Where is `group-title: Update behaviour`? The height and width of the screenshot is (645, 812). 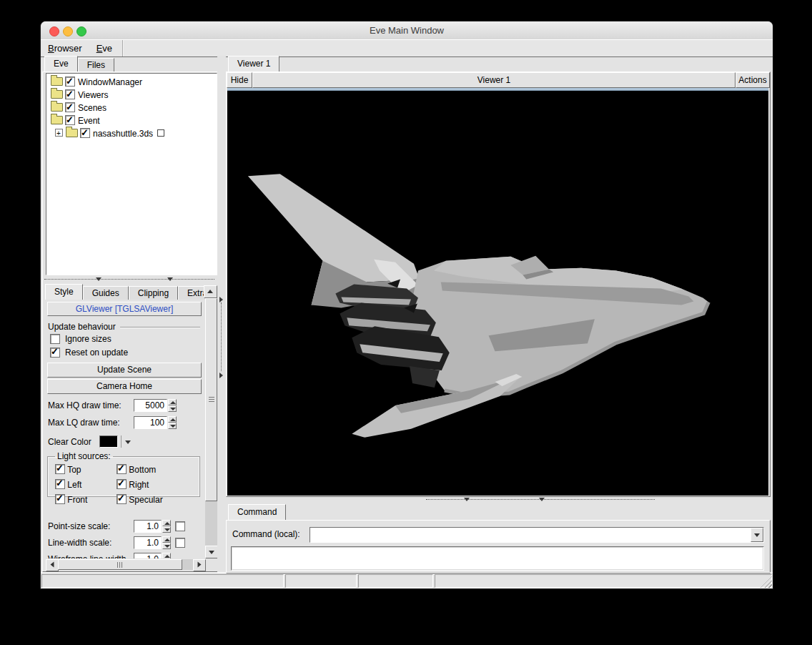
group-title: Update behaviour is located at coordinates (81, 327).